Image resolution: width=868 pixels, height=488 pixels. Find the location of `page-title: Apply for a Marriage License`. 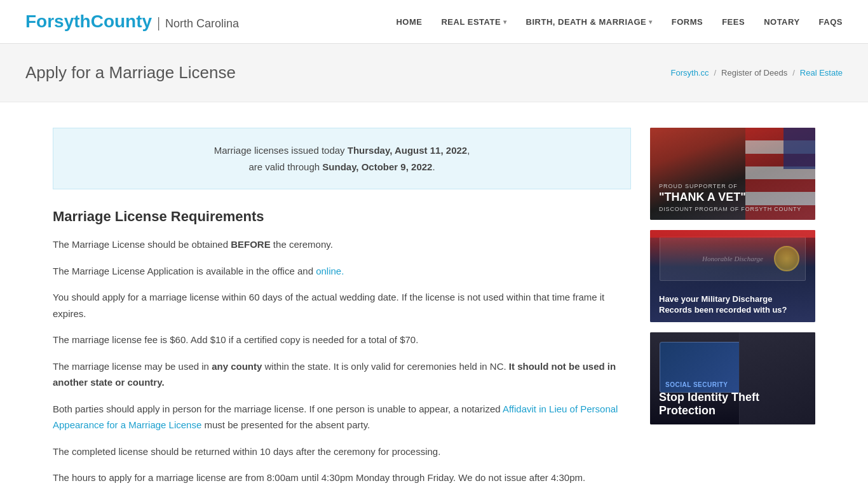

page-title: Apply for a Marriage License is located at coordinates (131, 72).